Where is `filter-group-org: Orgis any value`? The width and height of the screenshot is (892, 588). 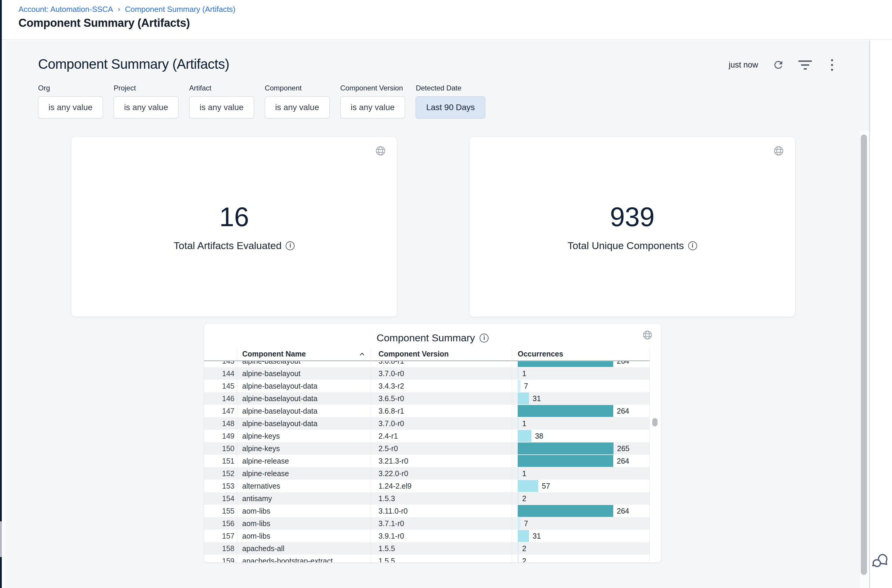
filter-group-org: Orgis any value is located at coordinates (70, 101).